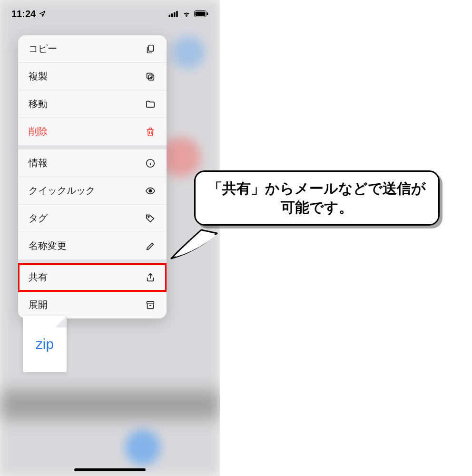 The height and width of the screenshot is (476, 472). I want to click on menu-item-eye: クイックルック, so click(92, 191).